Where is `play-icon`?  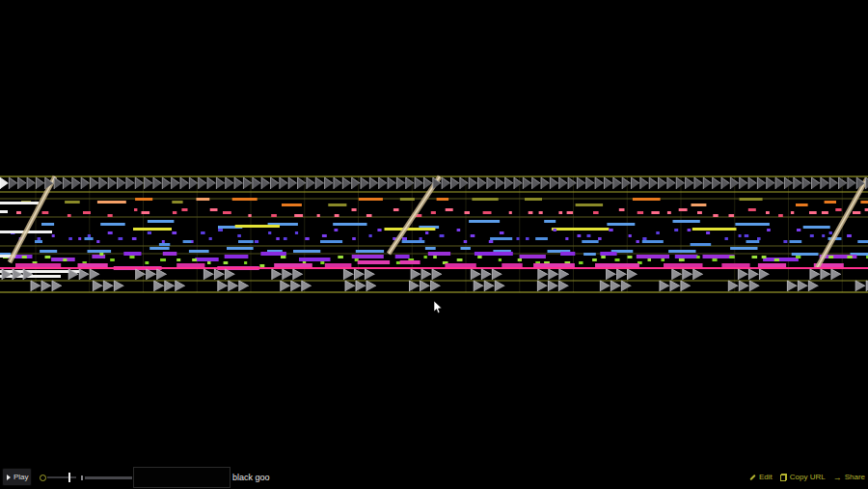
play-icon is located at coordinates (9, 477).